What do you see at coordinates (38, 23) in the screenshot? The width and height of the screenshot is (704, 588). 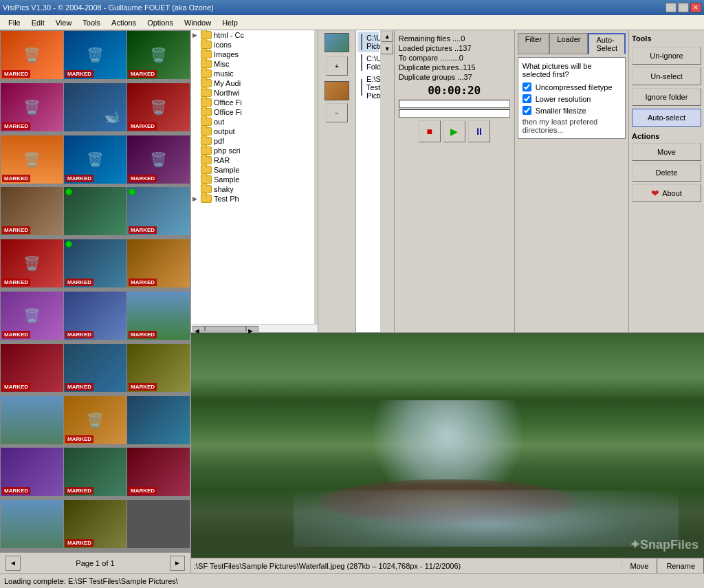 I see `menu-edit: Edit` at bounding box center [38, 23].